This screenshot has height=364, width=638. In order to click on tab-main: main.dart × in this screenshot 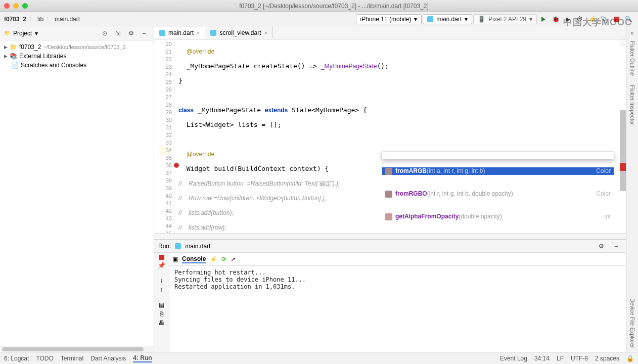, I will do `click(180, 33)`.